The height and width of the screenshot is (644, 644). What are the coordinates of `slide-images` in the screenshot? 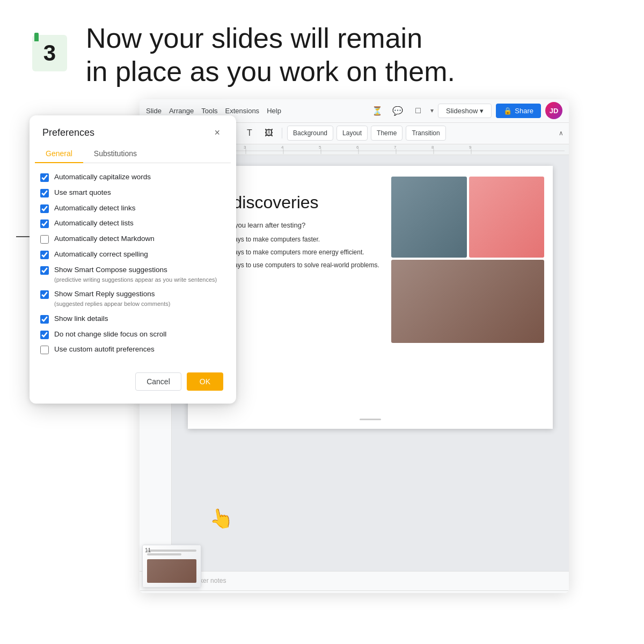 It's located at (468, 260).